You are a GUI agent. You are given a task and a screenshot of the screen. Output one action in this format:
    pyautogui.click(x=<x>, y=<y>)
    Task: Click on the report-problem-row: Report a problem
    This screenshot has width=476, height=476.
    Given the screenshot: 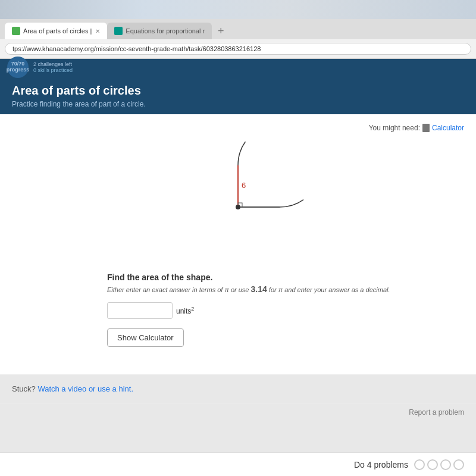 What is the action you would take?
    pyautogui.click(x=238, y=412)
    